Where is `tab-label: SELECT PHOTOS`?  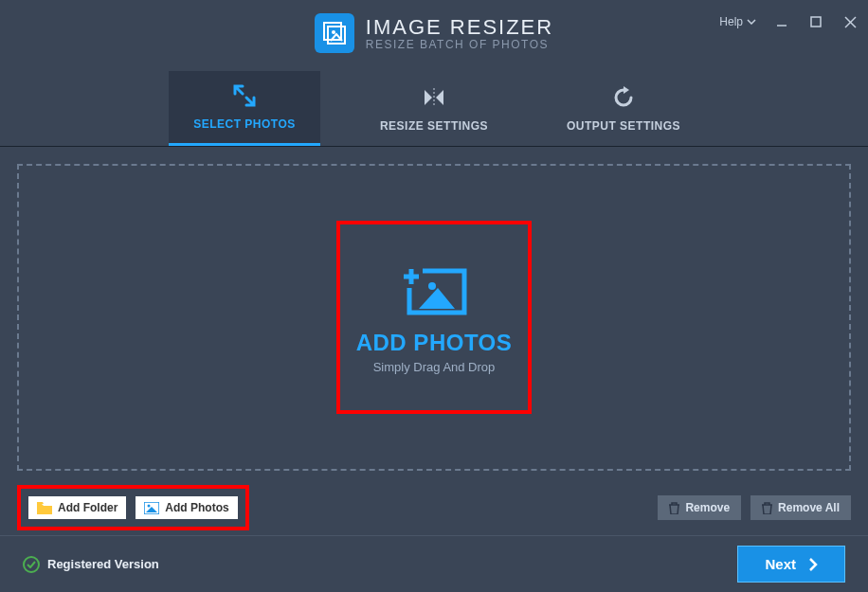
tab-label: SELECT PHOTOS is located at coordinates (244, 124).